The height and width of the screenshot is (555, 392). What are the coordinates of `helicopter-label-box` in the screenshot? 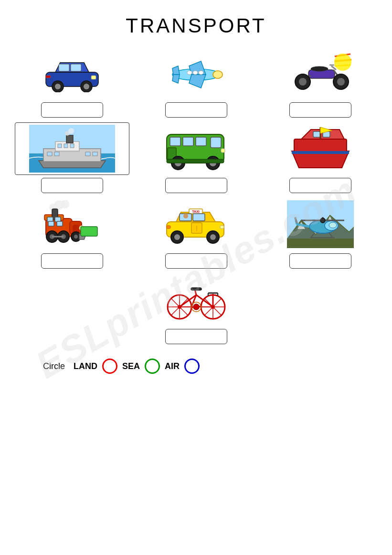 It's located at (320, 261).